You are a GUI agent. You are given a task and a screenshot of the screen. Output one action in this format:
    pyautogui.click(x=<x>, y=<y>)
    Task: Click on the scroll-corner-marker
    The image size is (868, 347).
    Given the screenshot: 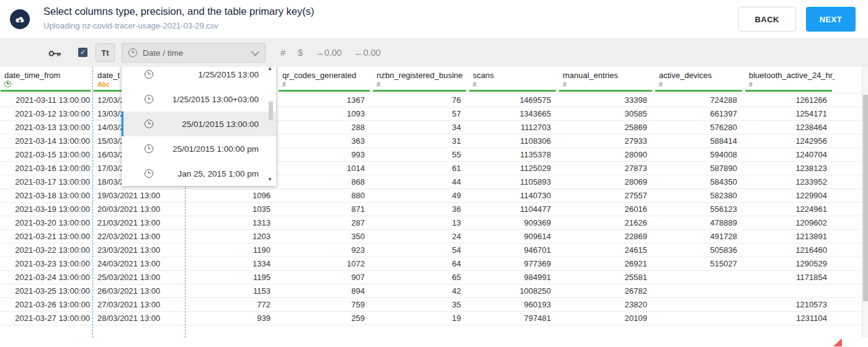 What is the action you would take?
    pyautogui.click(x=838, y=342)
    